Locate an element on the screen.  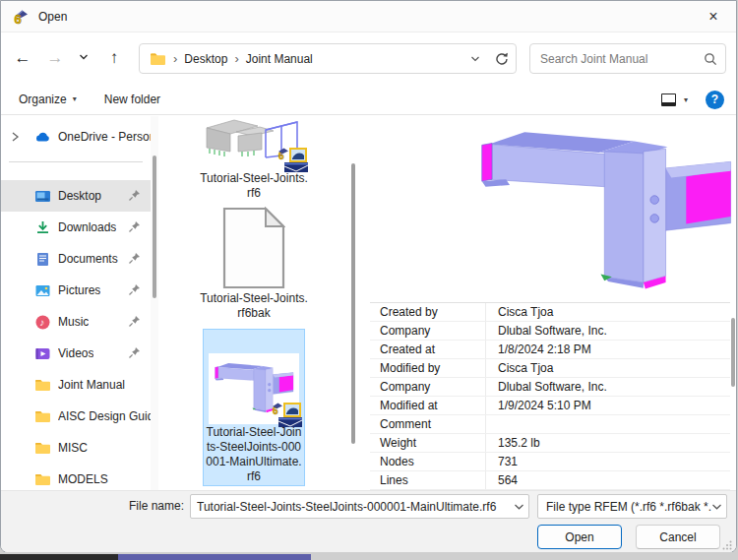
address-bar: › Desktop › Joint Manual is located at coordinates (328, 59).